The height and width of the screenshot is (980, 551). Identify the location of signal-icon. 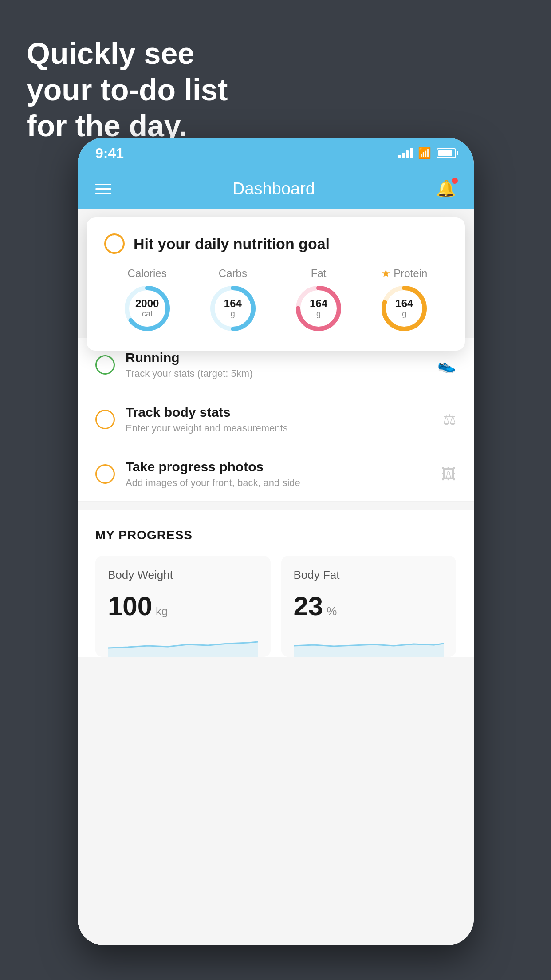
(405, 153).